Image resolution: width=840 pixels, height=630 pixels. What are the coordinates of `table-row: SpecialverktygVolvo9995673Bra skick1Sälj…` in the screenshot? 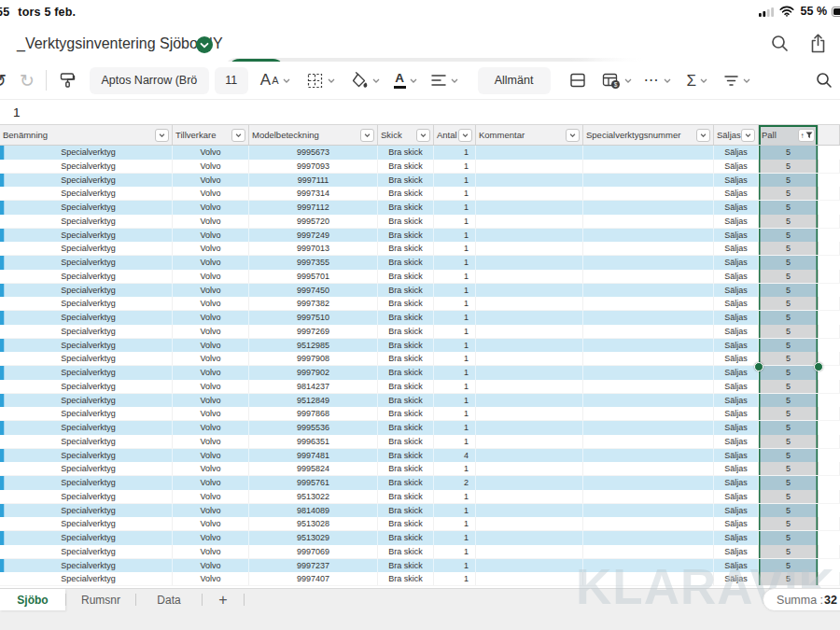 It's located at (420, 153).